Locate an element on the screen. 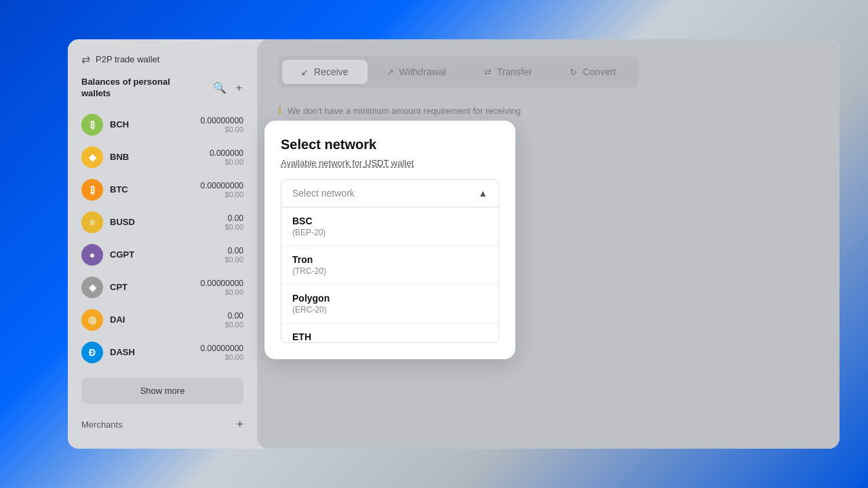 This screenshot has width=868, height=488. add-merchant-button: + is located at coordinates (240, 424).